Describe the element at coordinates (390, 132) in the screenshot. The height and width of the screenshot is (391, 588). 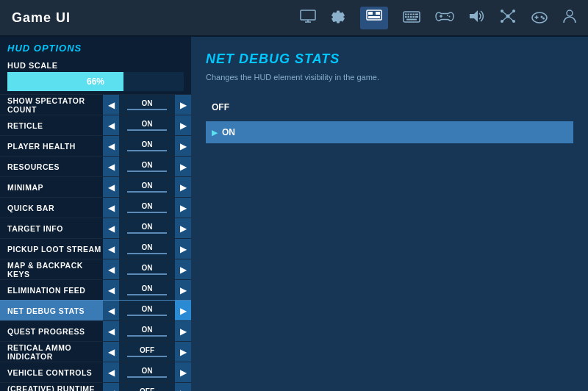
I see `option-item: ▶ ON` at that location.